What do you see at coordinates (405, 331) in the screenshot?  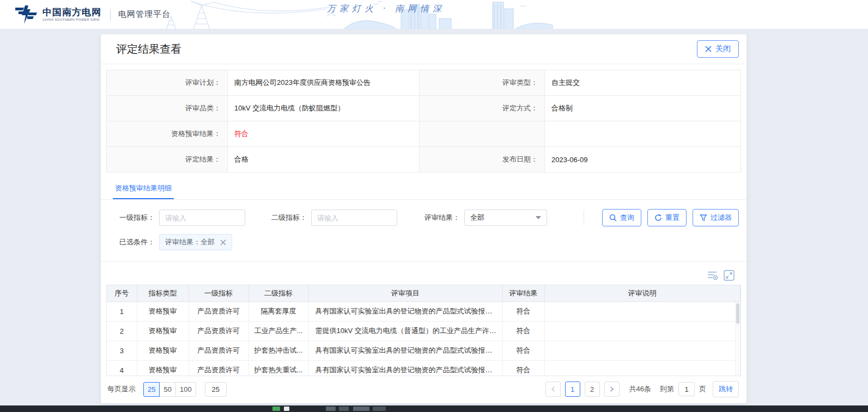 I see `cell-review-item: 需提供10kV 交流电力电缆（普通型）的工业产品生产许可...` at bounding box center [405, 331].